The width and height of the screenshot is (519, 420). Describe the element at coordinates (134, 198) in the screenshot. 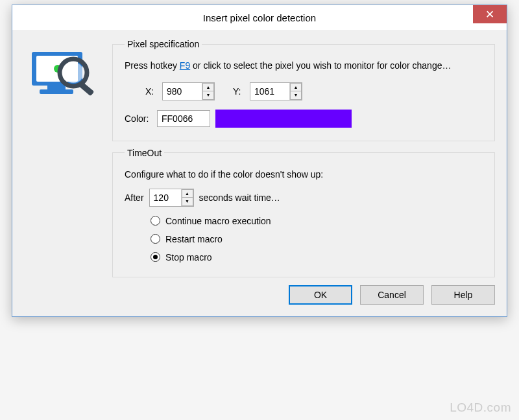

I see `after-label: After` at that location.